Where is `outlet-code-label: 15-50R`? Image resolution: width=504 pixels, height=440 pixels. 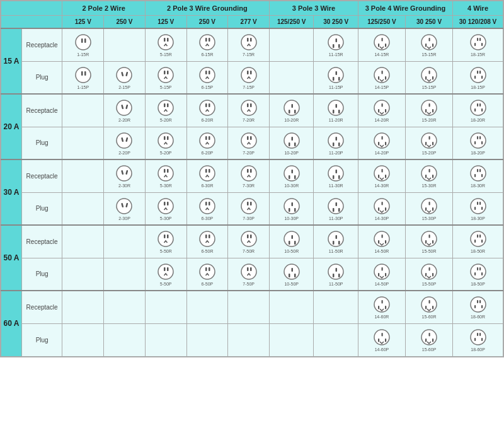 outlet-code-label: 15-50R is located at coordinates (430, 251).